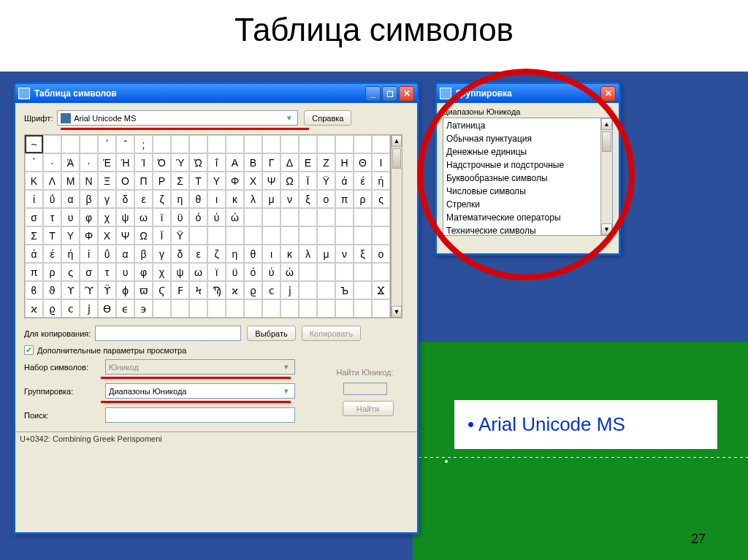  Describe the element at coordinates (289, 162) in the screenshot. I see `char-cell: Δ` at that location.